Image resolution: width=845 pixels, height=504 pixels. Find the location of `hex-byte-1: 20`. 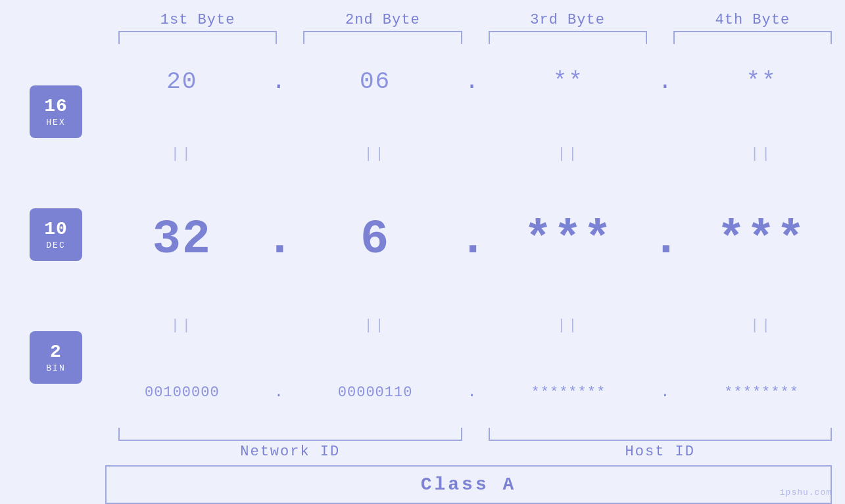

hex-byte-1: 20 is located at coordinates (182, 81).